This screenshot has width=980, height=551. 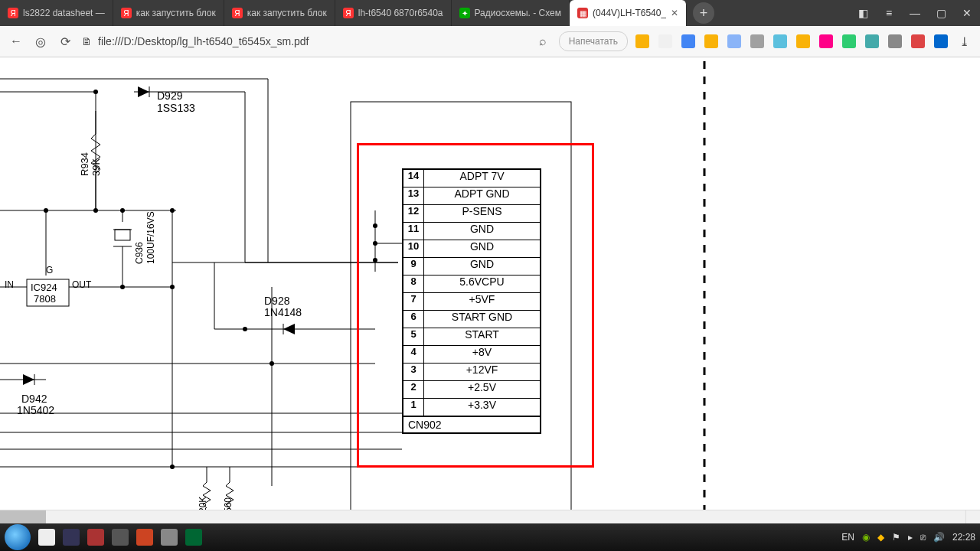 I want to click on back-button: ←, so click(x=16, y=41).